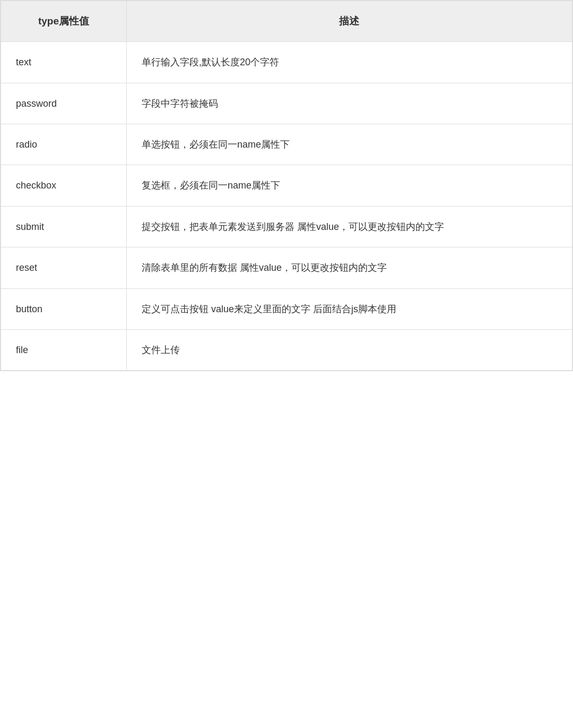 This screenshot has height=728, width=573. I want to click on cell-type-1: password, so click(64, 103).